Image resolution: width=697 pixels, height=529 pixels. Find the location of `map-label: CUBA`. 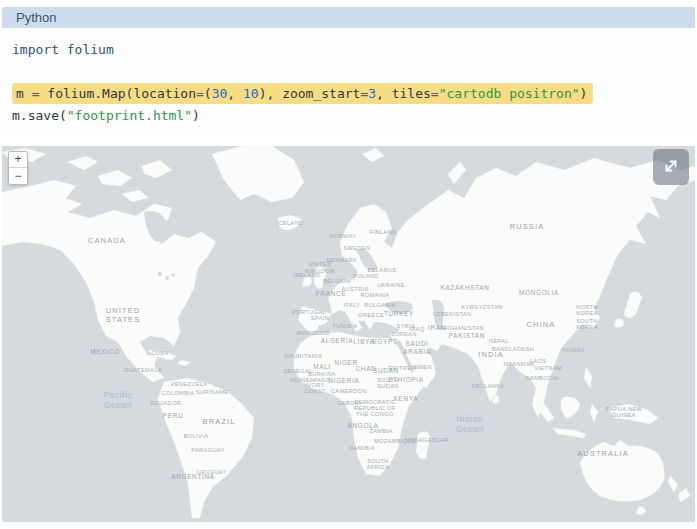

map-label: CUBA is located at coordinates (160, 353).